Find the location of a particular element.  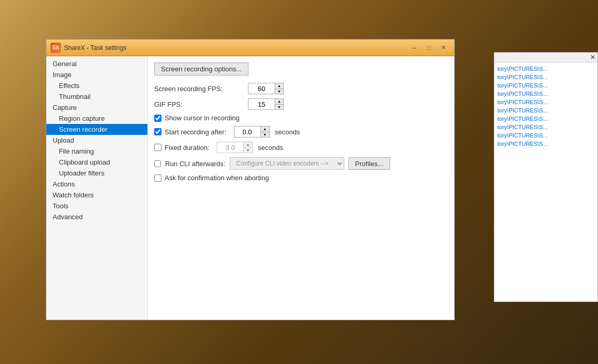

fps-up-btn: ▲ is located at coordinates (279, 86).